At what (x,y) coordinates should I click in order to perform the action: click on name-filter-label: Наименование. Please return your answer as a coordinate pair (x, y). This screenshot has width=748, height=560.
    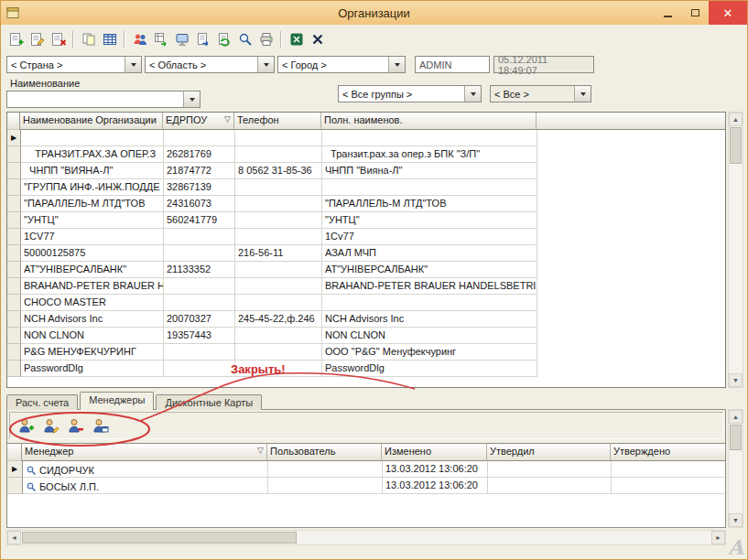
    Looking at the image, I should click on (45, 83).